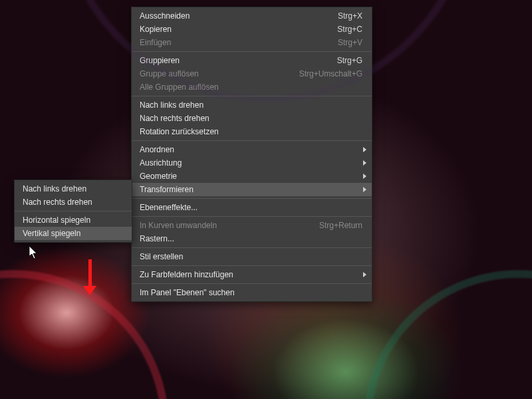 The image size is (532, 399). What do you see at coordinates (57, 220) in the screenshot?
I see `menu-item-label: Horizontal spiegeln` at bounding box center [57, 220].